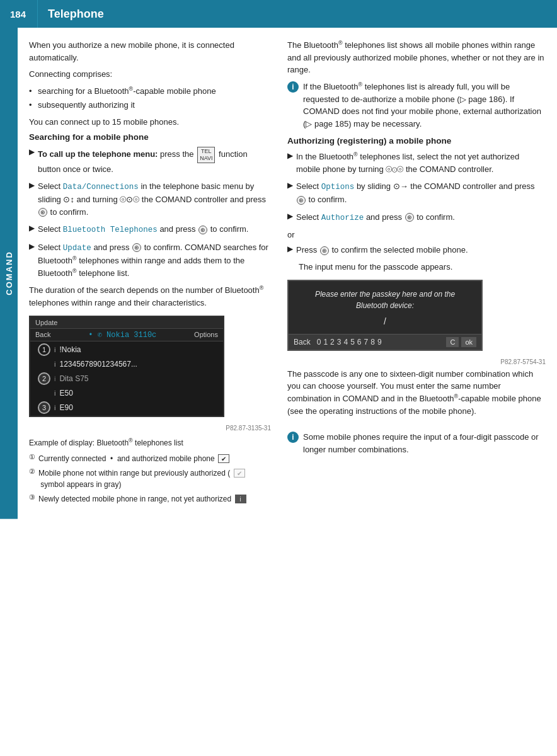  I want to click on r-step-press: ▶ Press ⊛ to confirm the selected mobile…, so click(416, 250).